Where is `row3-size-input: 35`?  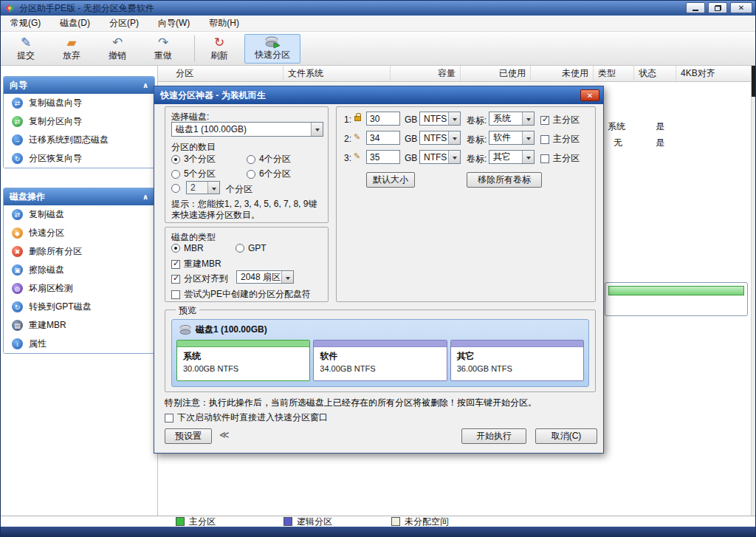
row3-size-input: 35 is located at coordinates (383, 157).